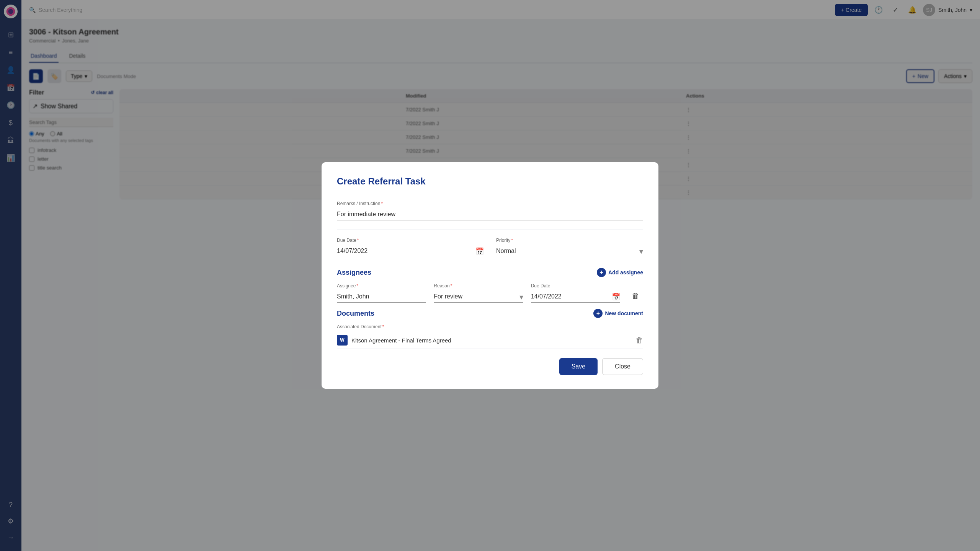 The height and width of the screenshot is (551, 980). Describe the element at coordinates (490, 204) in the screenshot. I see `remarks-label: Remarks / Instruction*` at that location.